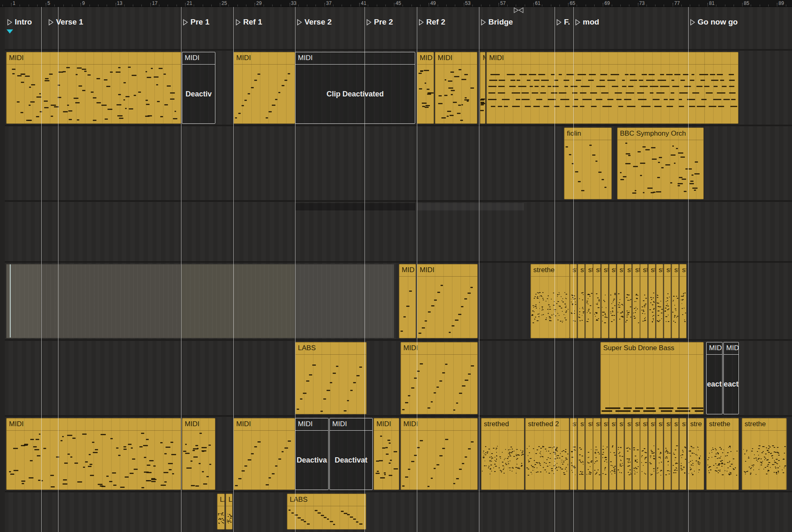  I want to click on arrangement-marker-verse-2: Verse 2, so click(314, 22).